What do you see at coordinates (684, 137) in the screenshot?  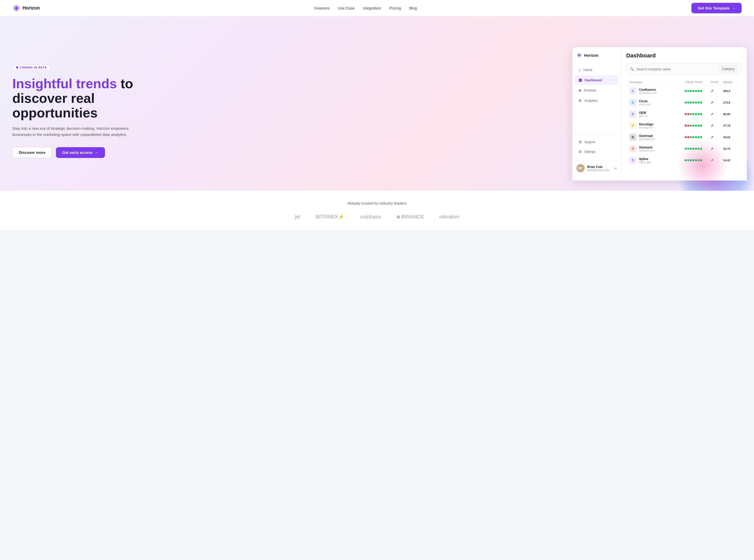 I see `table-row: G Gumroad gumroad.com ↗ 34,02` at bounding box center [684, 137].